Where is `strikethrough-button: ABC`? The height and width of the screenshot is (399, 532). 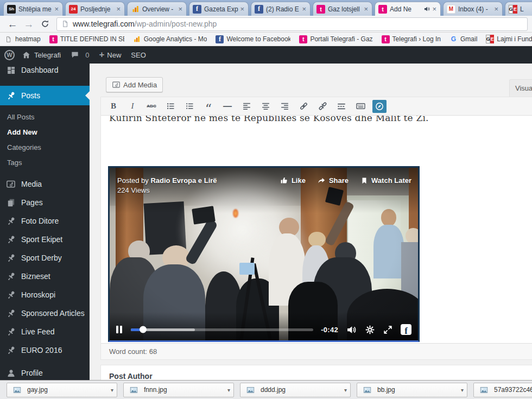
strikethrough-button: ABC is located at coordinates (151, 106).